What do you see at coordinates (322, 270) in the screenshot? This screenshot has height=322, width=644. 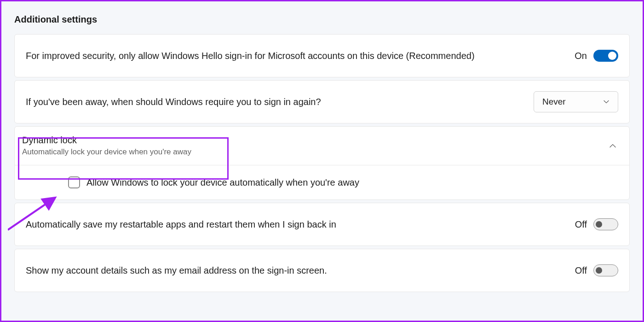 I see `account-details-row: Show my account details such as my email…` at bounding box center [322, 270].